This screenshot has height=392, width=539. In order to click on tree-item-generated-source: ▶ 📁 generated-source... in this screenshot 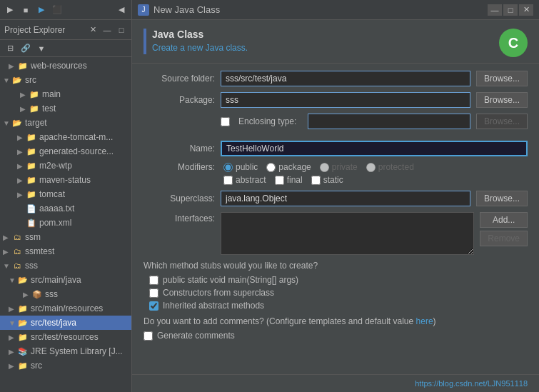, I will do `click(66, 151)`.